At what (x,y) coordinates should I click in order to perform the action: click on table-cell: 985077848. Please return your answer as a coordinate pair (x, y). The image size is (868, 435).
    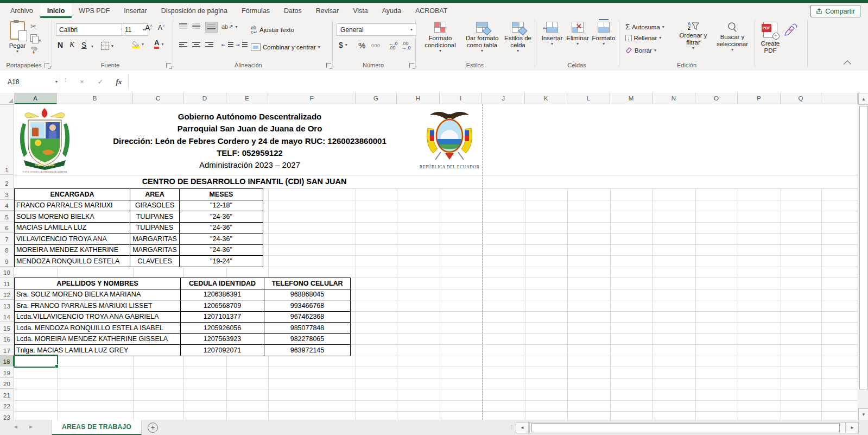
    Looking at the image, I should click on (307, 328).